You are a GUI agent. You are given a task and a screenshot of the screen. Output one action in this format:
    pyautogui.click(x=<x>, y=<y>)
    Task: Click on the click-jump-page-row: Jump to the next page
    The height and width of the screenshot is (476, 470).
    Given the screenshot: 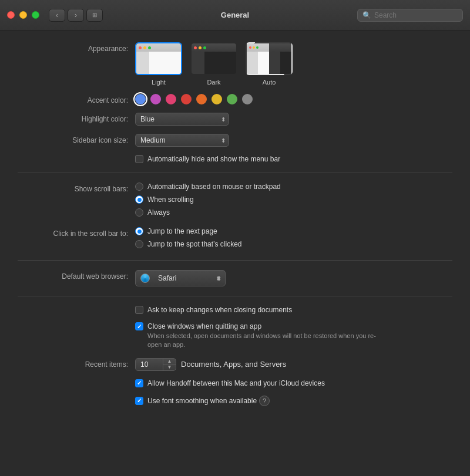 What is the action you would take?
    pyautogui.click(x=189, y=231)
    